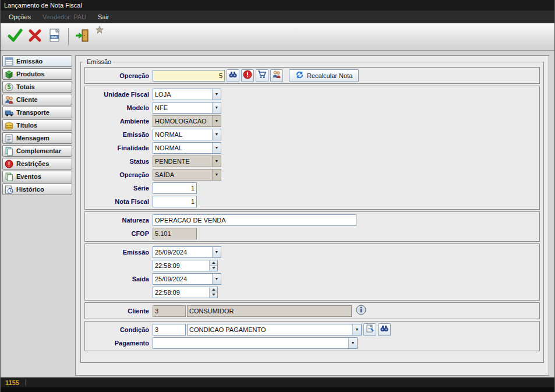 Image resolution: width=555 pixels, height=392 pixels. Describe the element at coordinates (175, 188) in the screenshot. I see `serie-input` at that location.